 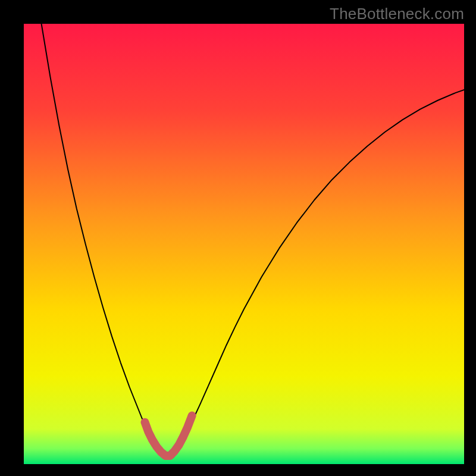 I want to click on watermark-text: TheBottleneck.com, so click(x=397, y=14).